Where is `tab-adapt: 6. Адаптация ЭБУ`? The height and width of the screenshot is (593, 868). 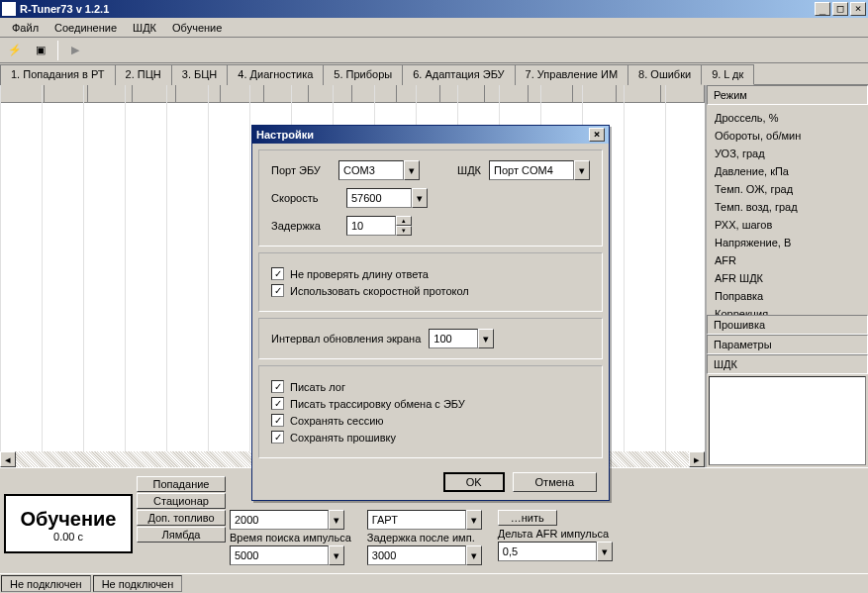 tab-adapt: 6. Адаптация ЭБУ is located at coordinates (458, 75).